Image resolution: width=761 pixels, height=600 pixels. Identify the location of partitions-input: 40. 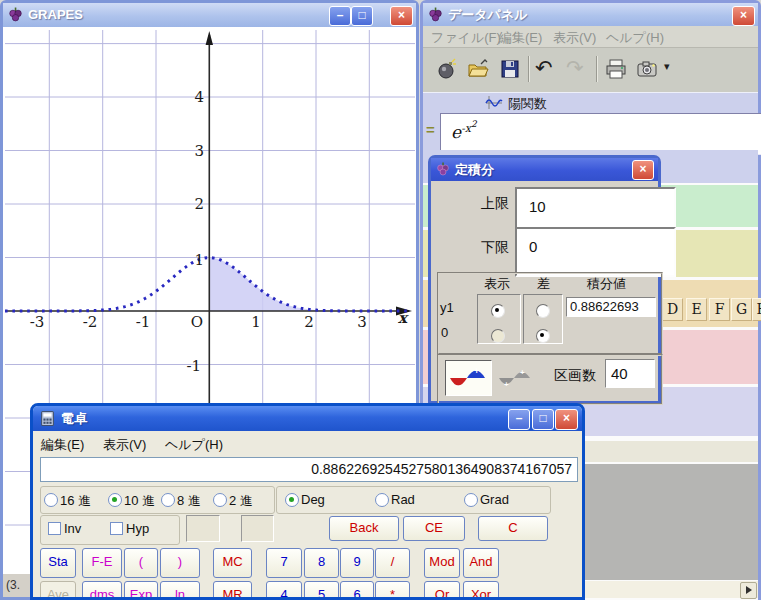
(630, 374).